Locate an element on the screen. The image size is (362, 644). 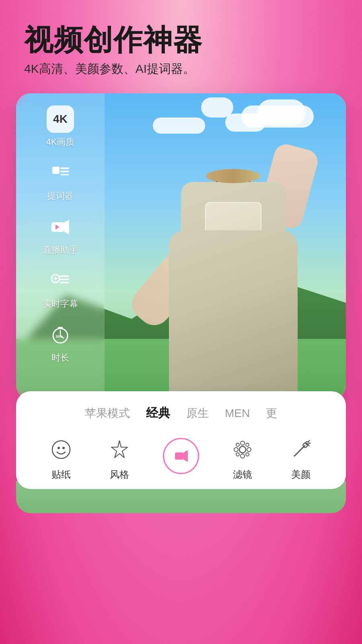
filter-icon is located at coordinates (243, 450).